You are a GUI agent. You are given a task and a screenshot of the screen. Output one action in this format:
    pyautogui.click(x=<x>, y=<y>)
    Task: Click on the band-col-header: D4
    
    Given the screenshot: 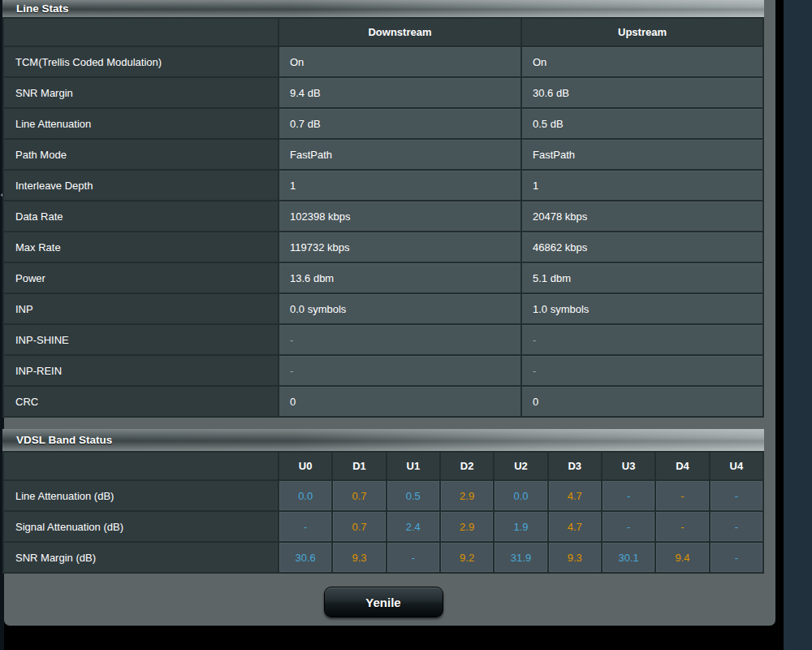 What is the action you would take?
    pyautogui.click(x=682, y=466)
    